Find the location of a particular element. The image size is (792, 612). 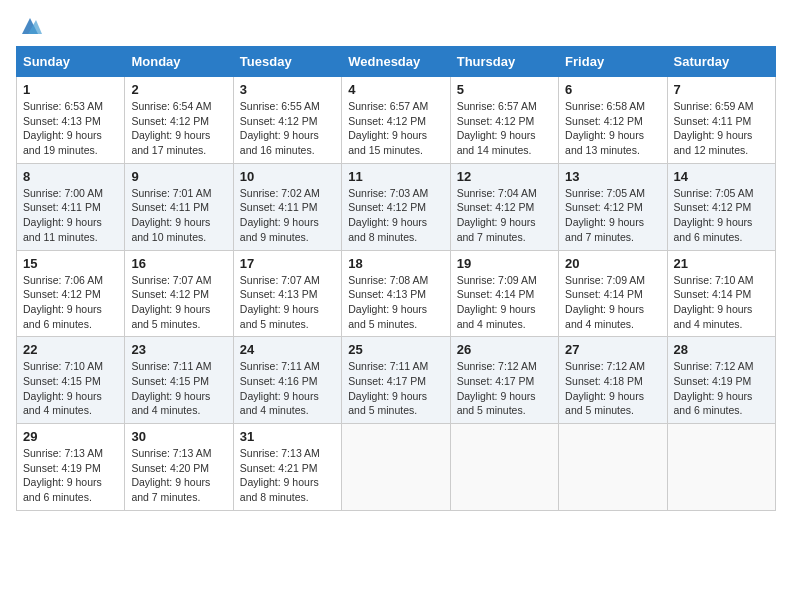

calendar-cell: 28 Sunrise: 7:12 AMSunset: 4:19 PMDaylig… is located at coordinates (721, 380).